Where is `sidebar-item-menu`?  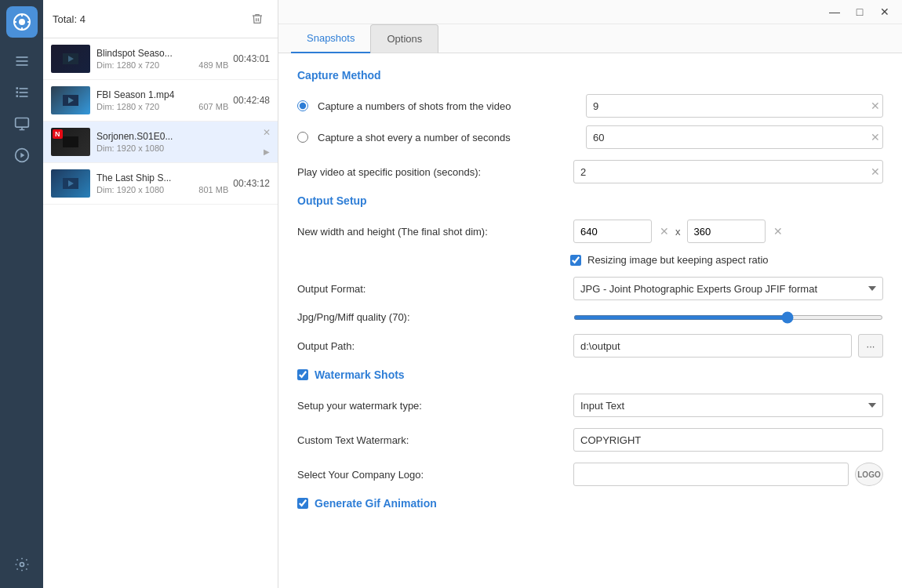
sidebar-item-menu is located at coordinates (22, 61).